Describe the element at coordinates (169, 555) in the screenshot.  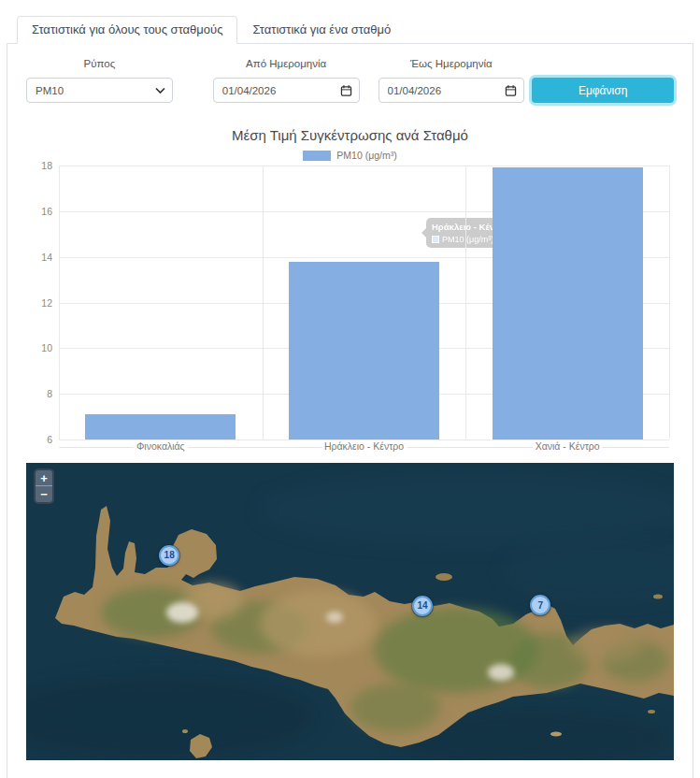
I see `map-marker: 18` at that location.